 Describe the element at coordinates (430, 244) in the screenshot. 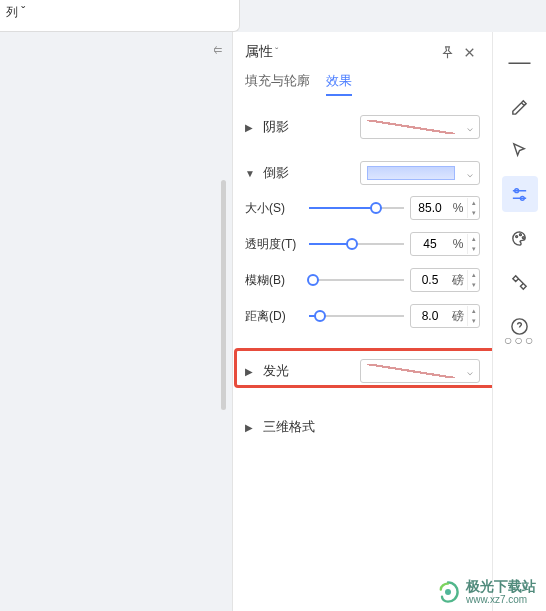

I see `opacity-input` at that location.